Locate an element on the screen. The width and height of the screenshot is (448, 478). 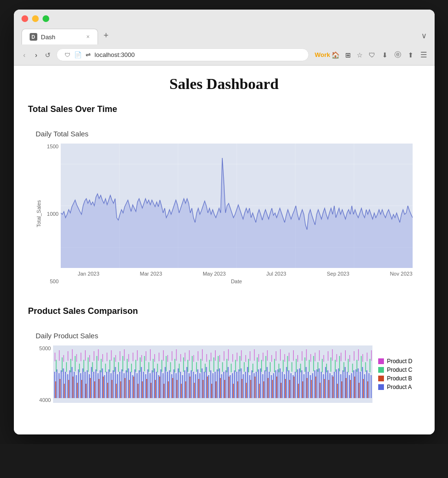
pocket-icon: 🛡 is located at coordinates (372, 55).